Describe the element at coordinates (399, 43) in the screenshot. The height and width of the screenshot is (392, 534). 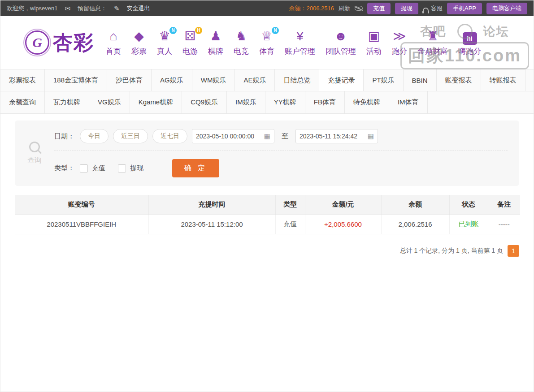
I see `nav-item-paofen: ≫跑分` at that location.